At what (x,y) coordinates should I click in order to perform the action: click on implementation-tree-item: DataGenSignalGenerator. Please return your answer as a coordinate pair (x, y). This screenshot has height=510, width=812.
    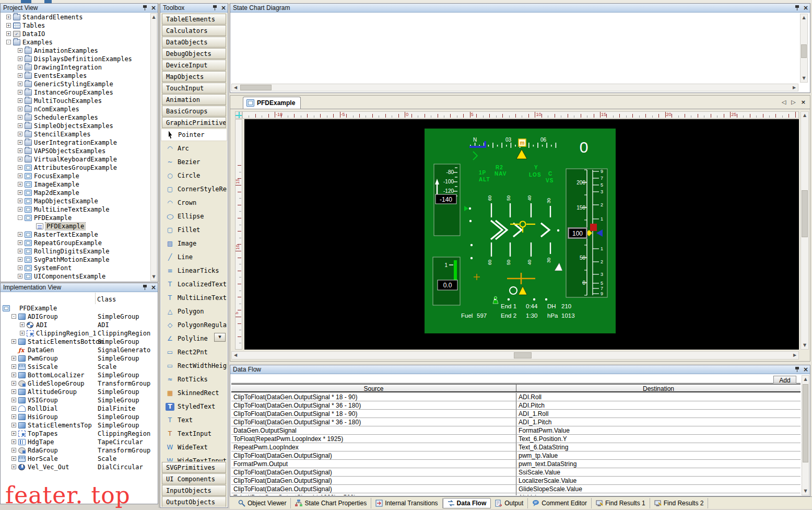
    Looking at the image, I should click on (76, 350).